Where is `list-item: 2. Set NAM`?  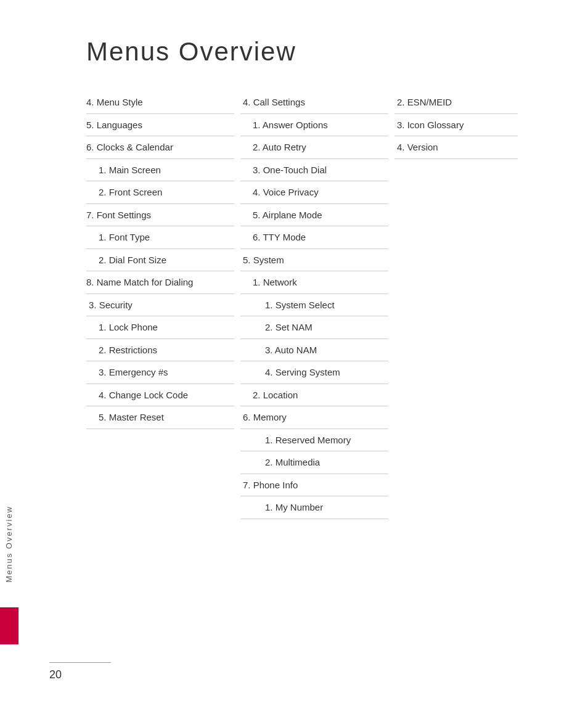 list-item: 2. Set NAM is located at coordinates (314, 328).